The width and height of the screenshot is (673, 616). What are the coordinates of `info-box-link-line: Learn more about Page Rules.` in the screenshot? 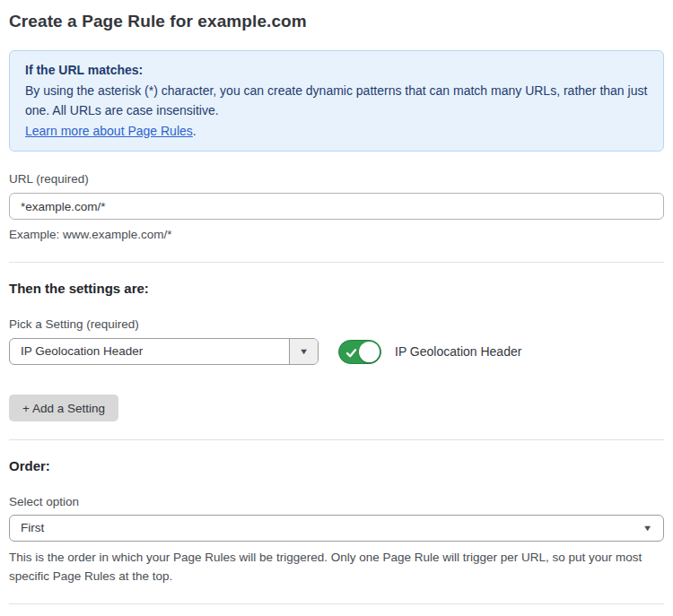 It's located at (336, 131).